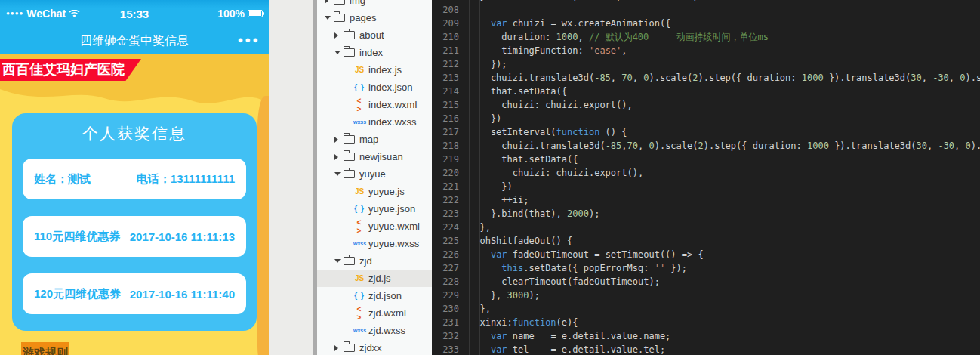 This screenshot has height=355, width=980. Describe the element at coordinates (374, 178) in the screenshot. I see `file-tree-list: imgpagesaboutindexJSindex.js{ }index.jso…` at that location.